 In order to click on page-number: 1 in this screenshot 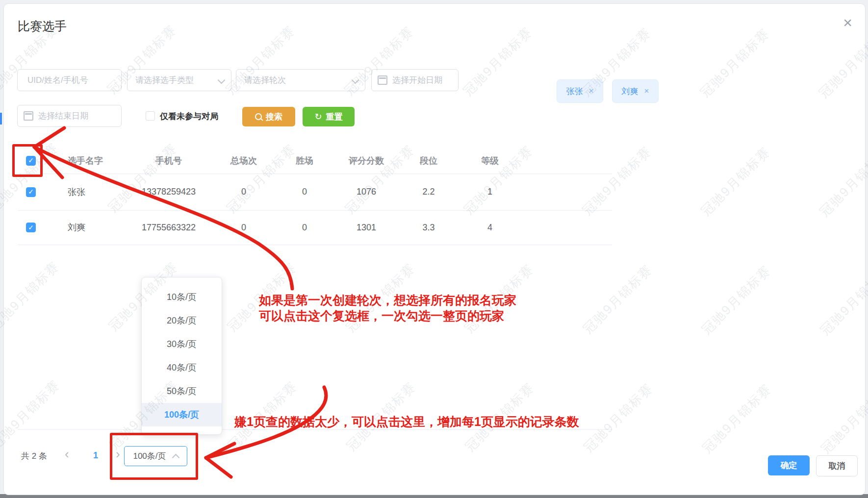, I will do `click(96, 456)`.